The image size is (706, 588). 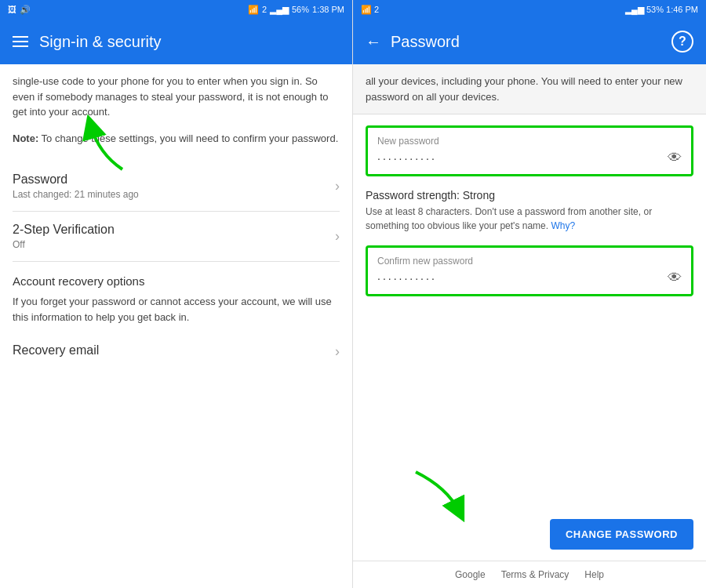 I want to click on account-recovery-heading: Account recovery options, so click(x=176, y=281).